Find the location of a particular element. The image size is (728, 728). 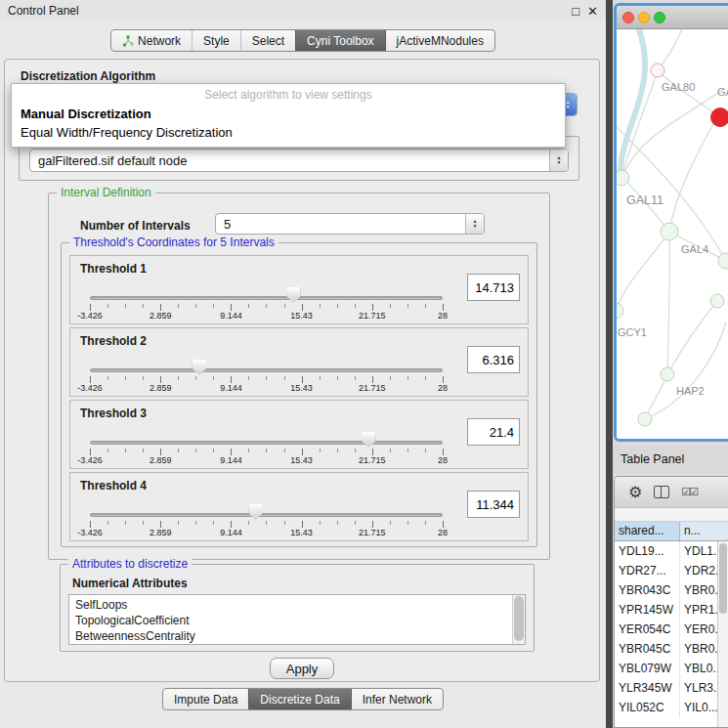

number-of-intervals-label: Number of Intervals is located at coordinates (135, 226).